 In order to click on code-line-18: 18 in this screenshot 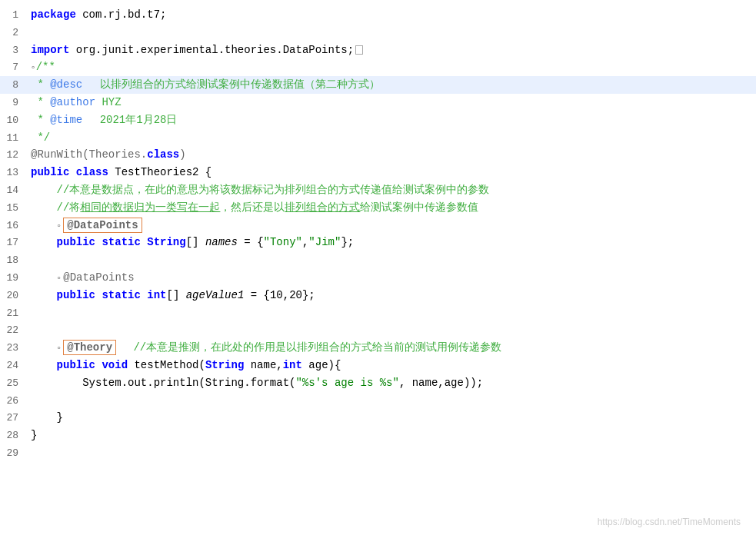, I will do `click(378, 260)`.